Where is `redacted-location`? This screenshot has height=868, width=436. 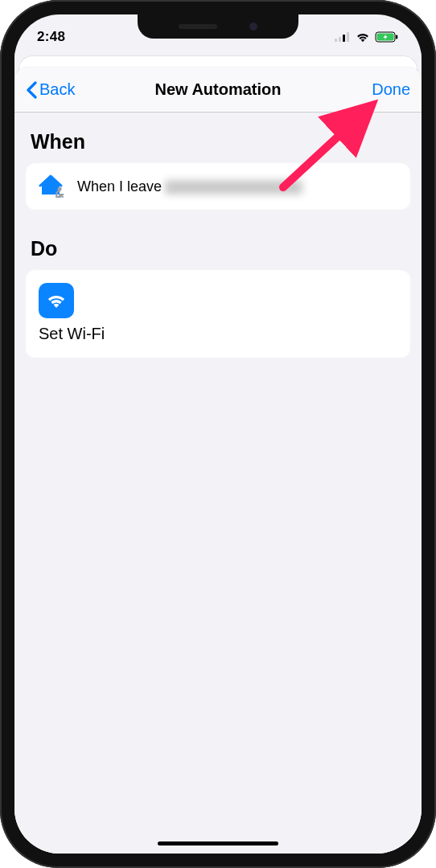
redacted-location is located at coordinates (234, 187).